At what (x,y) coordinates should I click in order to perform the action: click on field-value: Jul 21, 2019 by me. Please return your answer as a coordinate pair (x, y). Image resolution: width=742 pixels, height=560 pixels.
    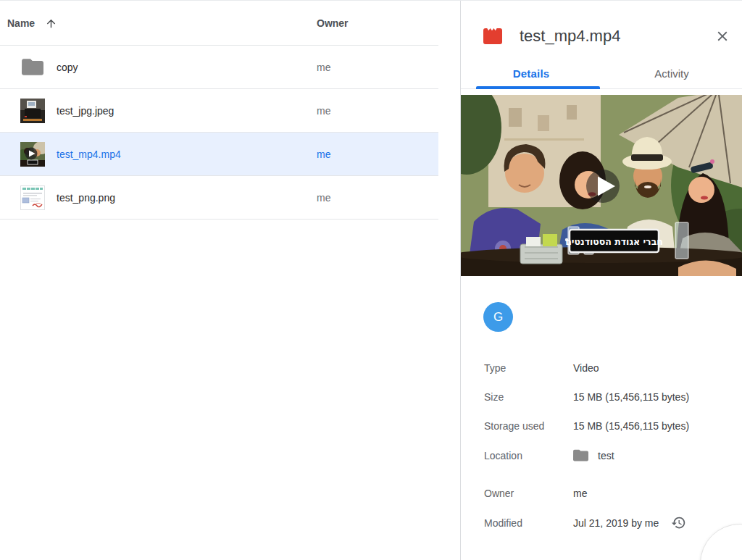
    Looking at the image, I should click on (630, 523).